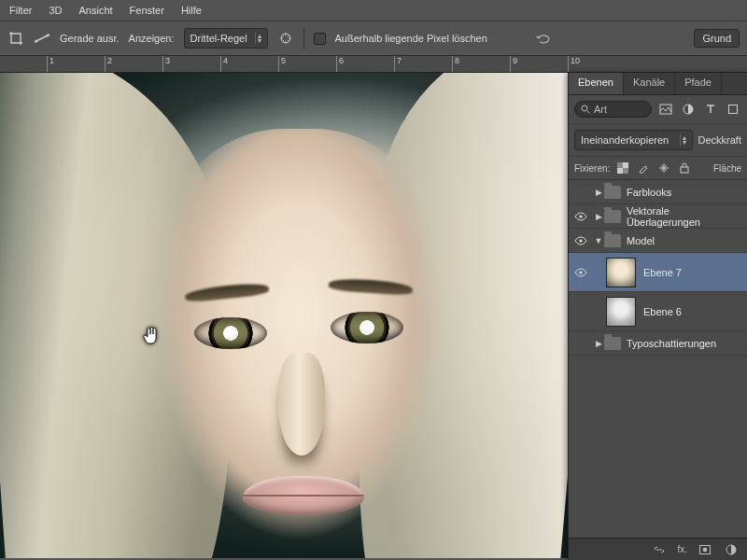 The image size is (747, 560). What do you see at coordinates (224, 63) in the screenshot?
I see `ruler-tick: 4` at bounding box center [224, 63].